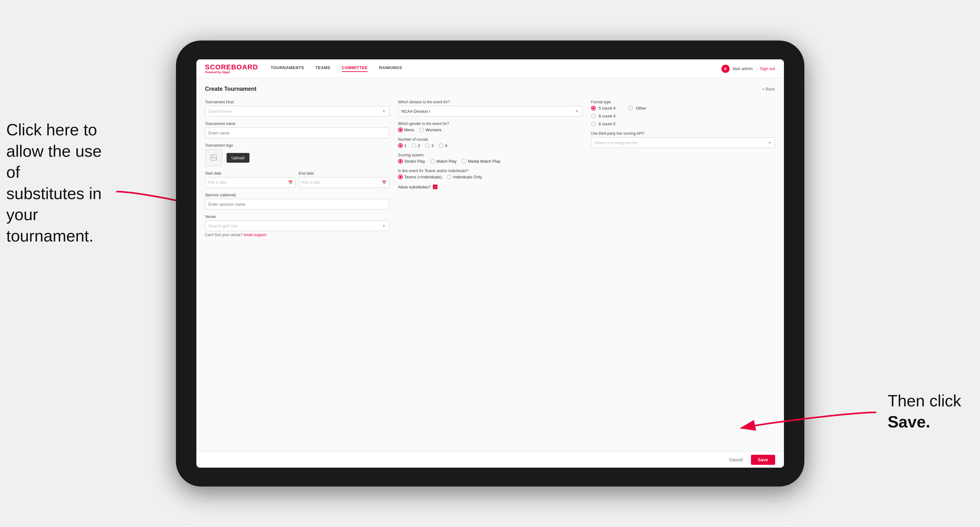  What do you see at coordinates (725, 69) in the screenshot?
I see `avatar: B` at bounding box center [725, 69].